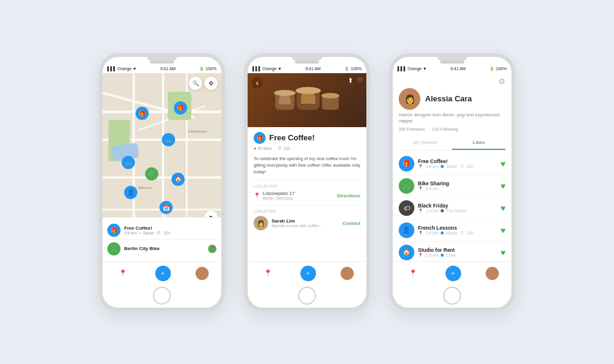  I want to click on creator-name: Sarah Lim, so click(297, 221).